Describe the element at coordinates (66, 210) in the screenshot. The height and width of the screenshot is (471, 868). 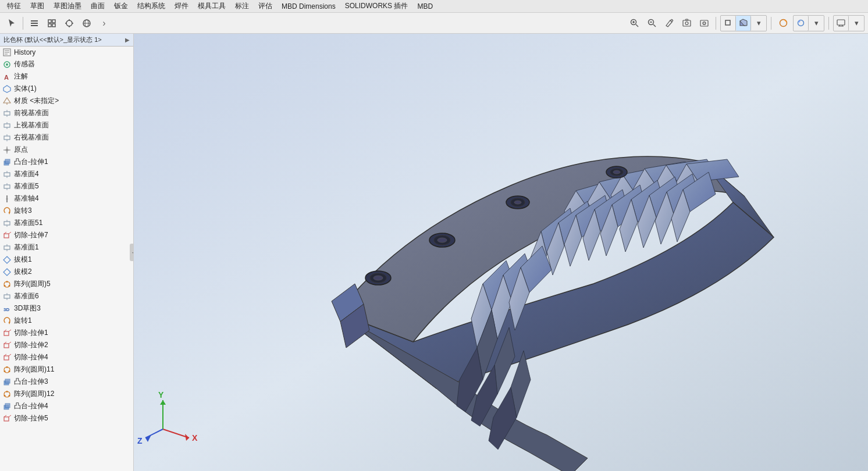
I see `tree-item-revolve3: 旋转3` at that location.